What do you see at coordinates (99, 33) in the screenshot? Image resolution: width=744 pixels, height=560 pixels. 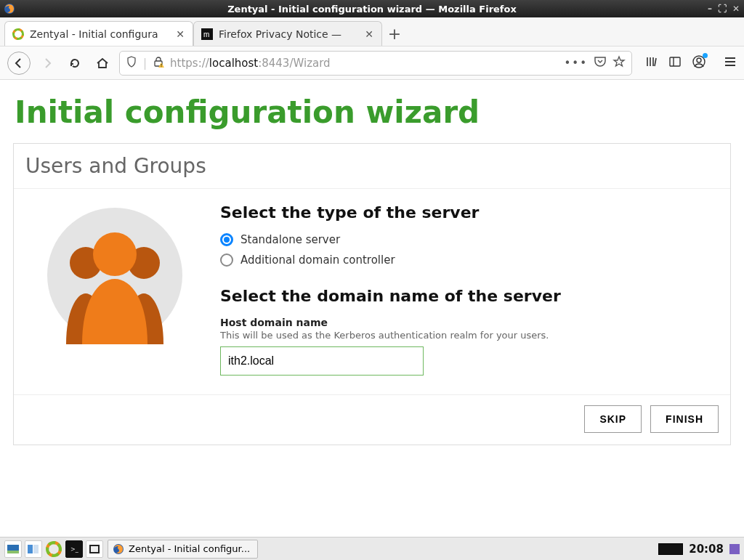 I see `tab-zentyal: Zentyal - Initial configura ✕` at bounding box center [99, 33].